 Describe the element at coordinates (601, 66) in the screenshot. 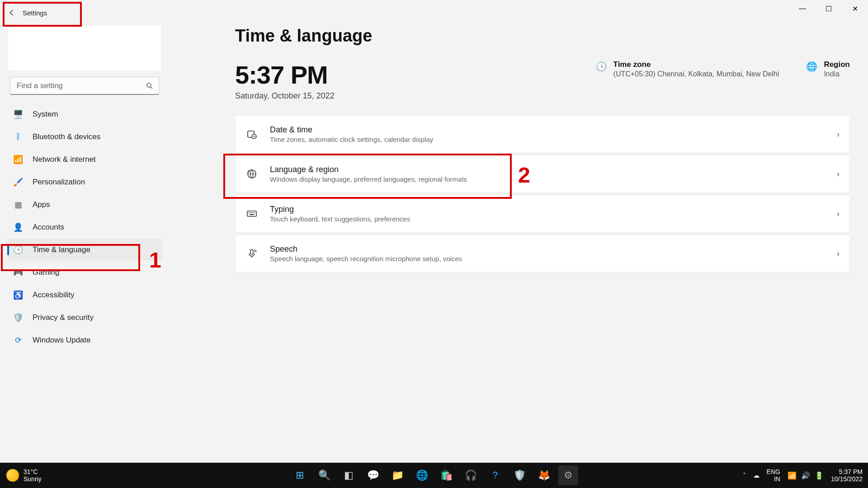

I see `globe-clock-icon: 🕓` at that location.